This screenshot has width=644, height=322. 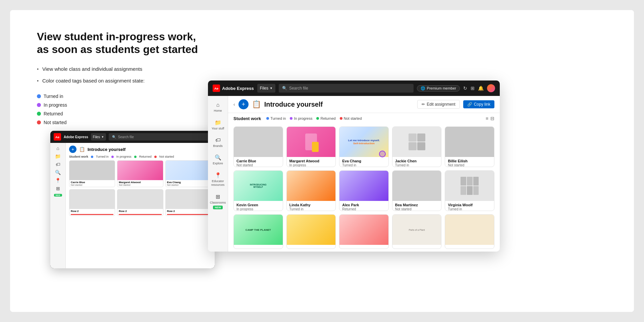 I want to click on ae-bg-sidebar-explore-icon: 🔍, so click(x=58, y=172).